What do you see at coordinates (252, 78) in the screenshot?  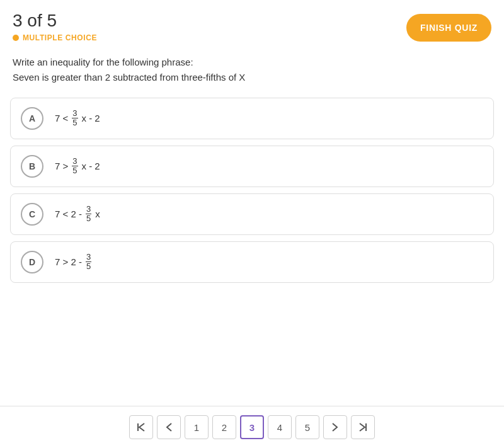 I see `question-line2: Seven is greater than 2 subtracted from …` at bounding box center [252, 78].